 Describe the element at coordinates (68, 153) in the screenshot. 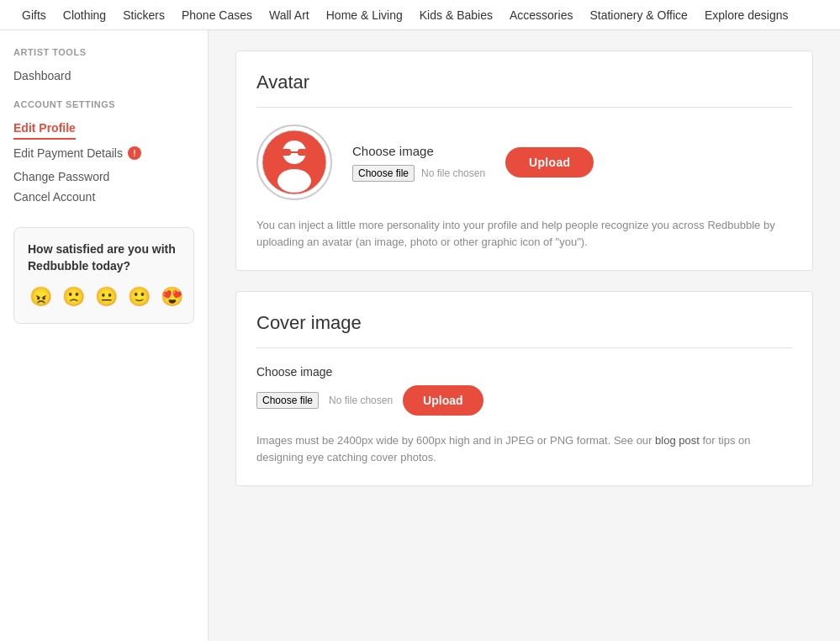

I see `sidebar-edit-payment: Edit Payment Details` at that location.